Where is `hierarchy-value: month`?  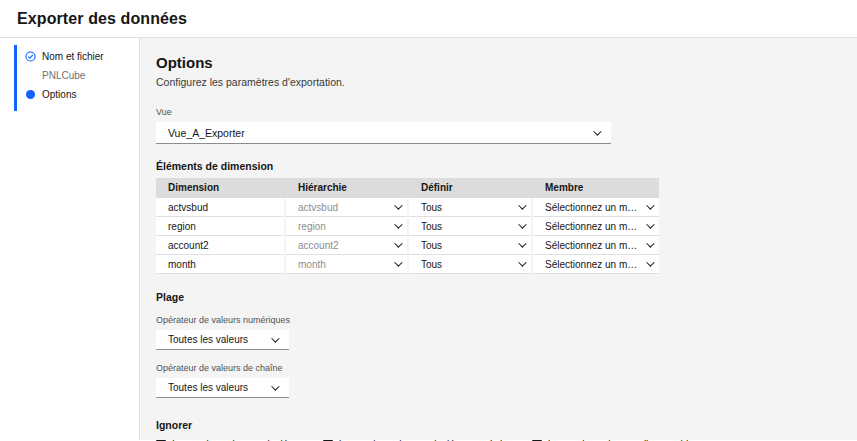 hierarchy-value: month is located at coordinates (312, 264).